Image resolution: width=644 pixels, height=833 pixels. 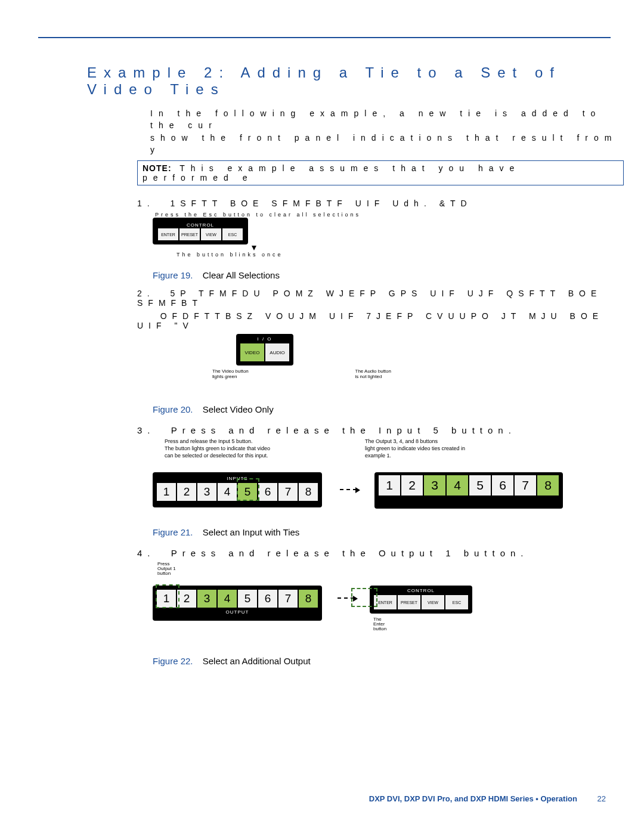 I want to click on callout-right: The Output 3, 4, and 8 buttons light gre…, so click(x=415, y=450).